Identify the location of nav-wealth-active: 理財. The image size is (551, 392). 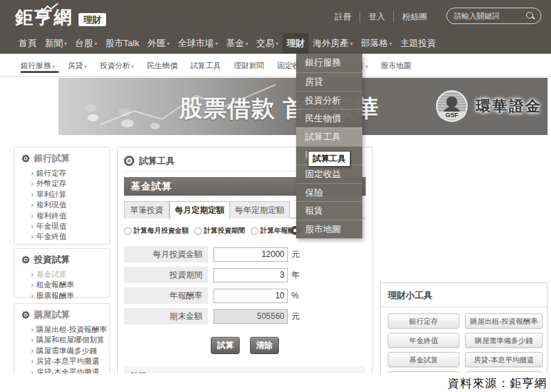
(295, 43).